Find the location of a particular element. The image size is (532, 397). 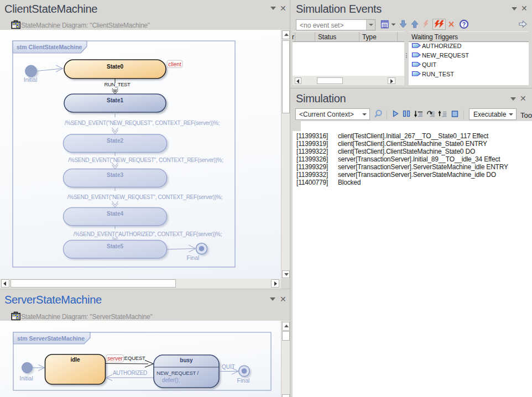

svg-text: State3 is located at coordinates (115, 175).